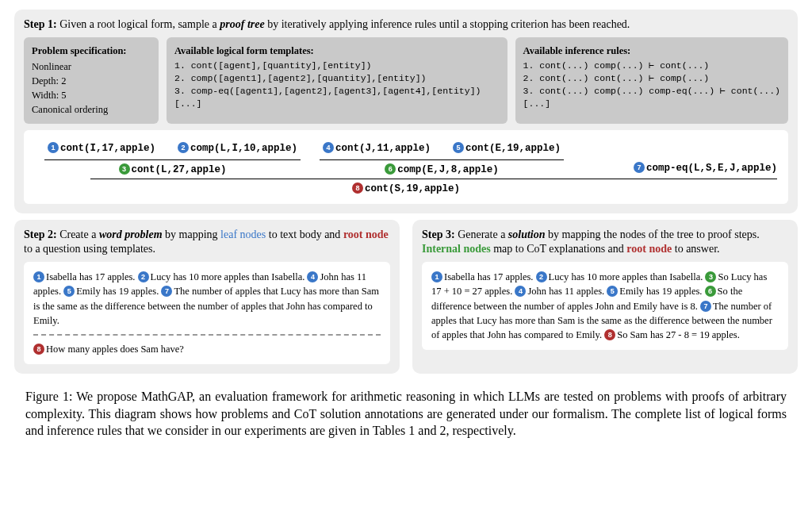  Describe the element at coordinates (328, 148) in the screenshot. I see `badge-4-icon: 4` at that location.